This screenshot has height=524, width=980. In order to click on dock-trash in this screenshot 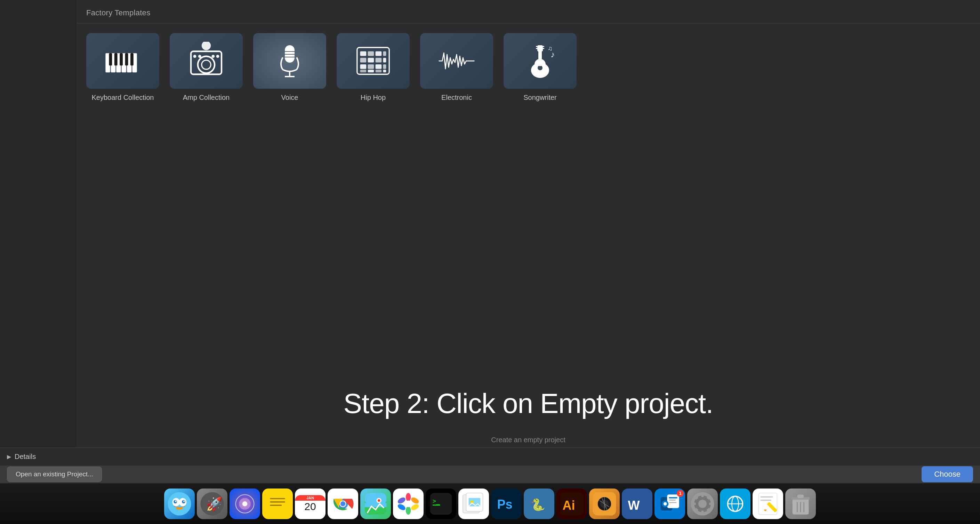, I will do `click(800, 504)`.